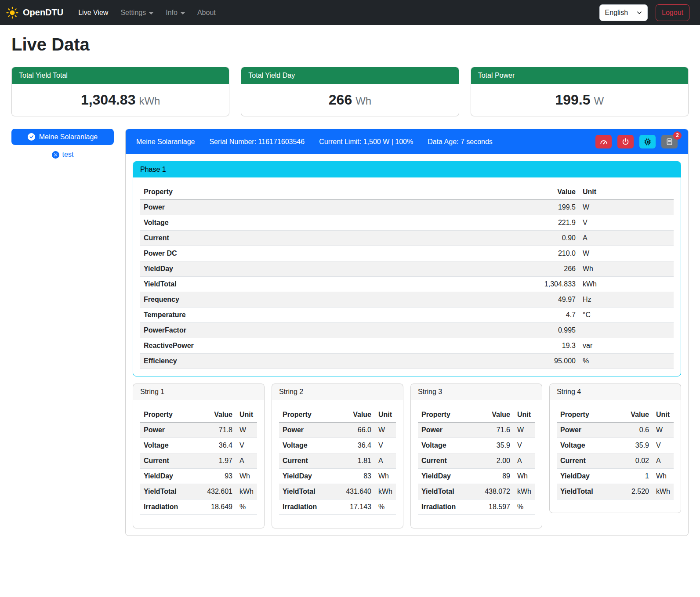 The height and width of the screenshot is (597, 700). Describe the element at coordinates (350, 12) in the screenshot. I see `navbar: OpenDTU Live View Settings Info About En…` at that location.